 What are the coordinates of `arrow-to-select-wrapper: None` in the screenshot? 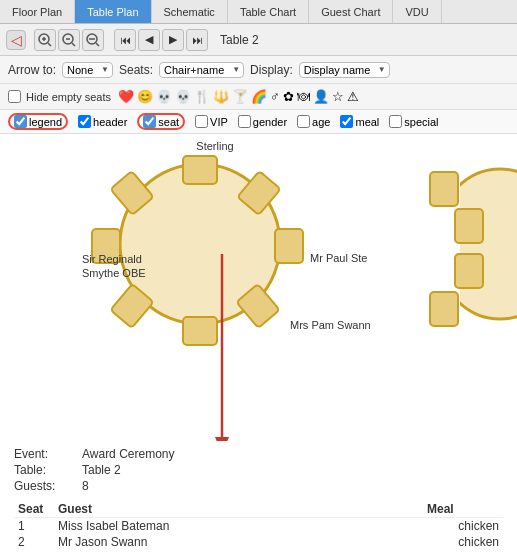 It's located at (88, 70).